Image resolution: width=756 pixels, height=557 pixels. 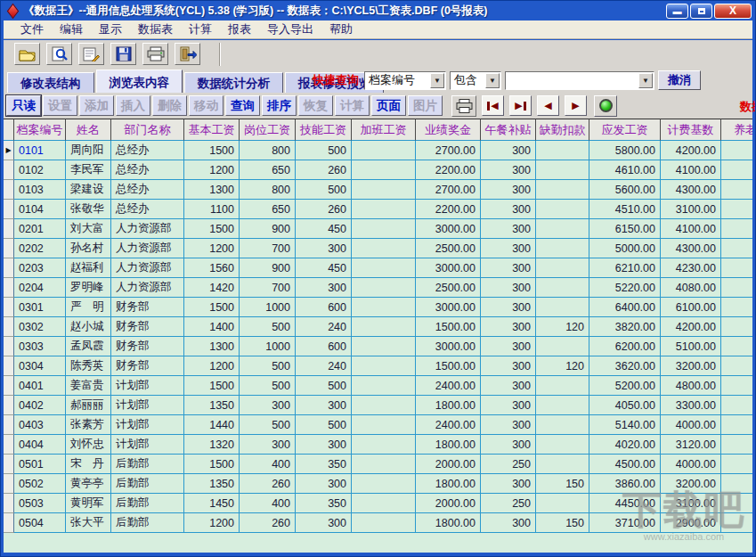 I want to click on chevron-down-icon: ▼, so click(x=492, y=80).